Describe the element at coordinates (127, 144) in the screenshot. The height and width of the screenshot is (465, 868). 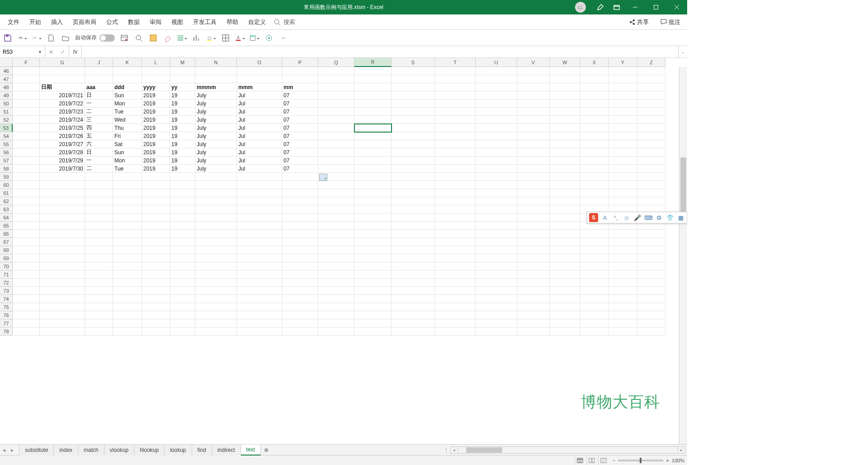
I see `cell: Sat` at that location.